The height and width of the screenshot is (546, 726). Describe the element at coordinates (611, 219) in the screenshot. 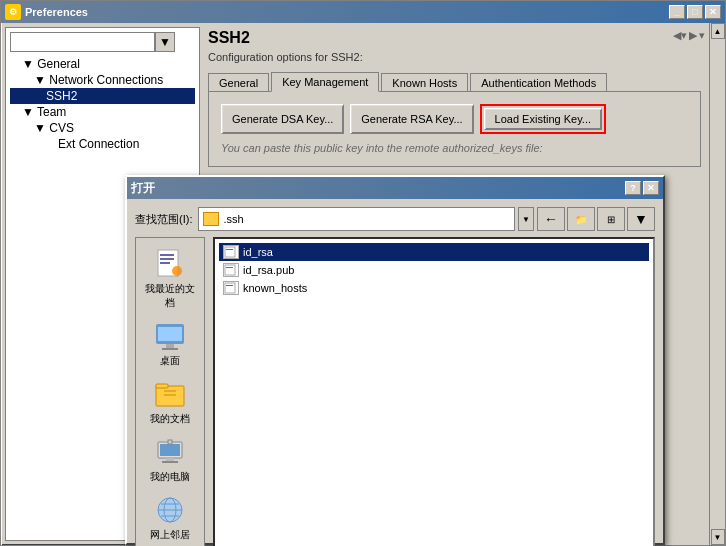

I see `view-btn: ⊞` at that location.